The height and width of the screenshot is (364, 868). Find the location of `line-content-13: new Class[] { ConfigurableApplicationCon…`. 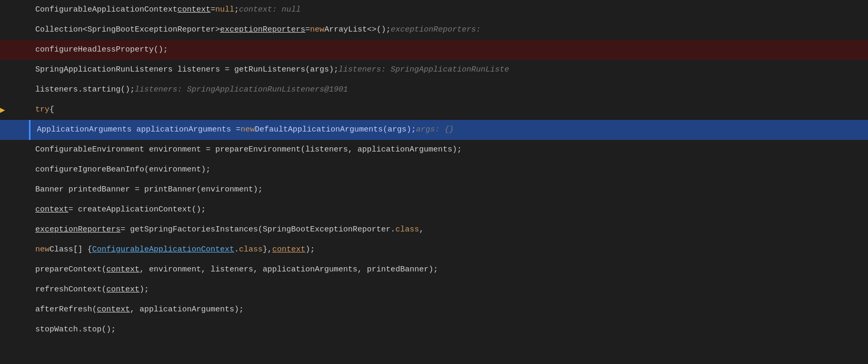

line-content-13: new Class[] { ConfigurableApplicationCon… is located at coordinates (448, 250).